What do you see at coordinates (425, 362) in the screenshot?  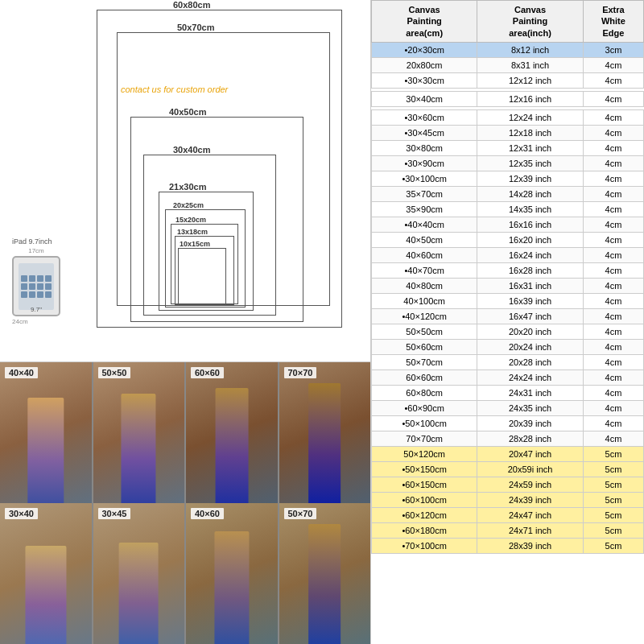 I see `cell-size: 50×70cm` at bounding box center [425, 362].